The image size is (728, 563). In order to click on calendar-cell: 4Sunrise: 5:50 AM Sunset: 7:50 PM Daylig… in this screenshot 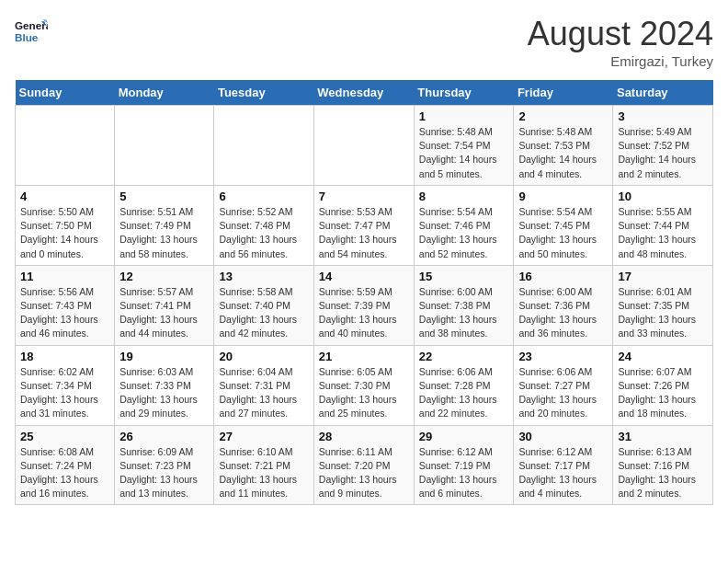, I will do `click(65, 224)`.